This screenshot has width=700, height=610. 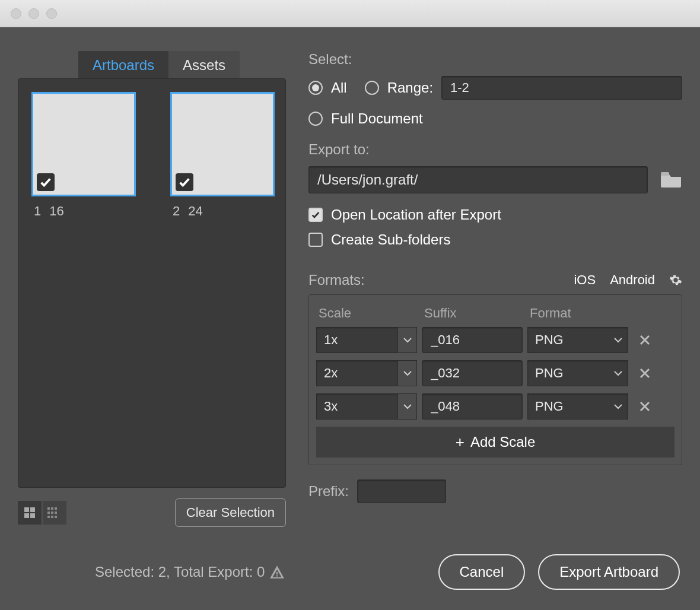 I want to click on list-view-icon, so click(x=55, y=513).